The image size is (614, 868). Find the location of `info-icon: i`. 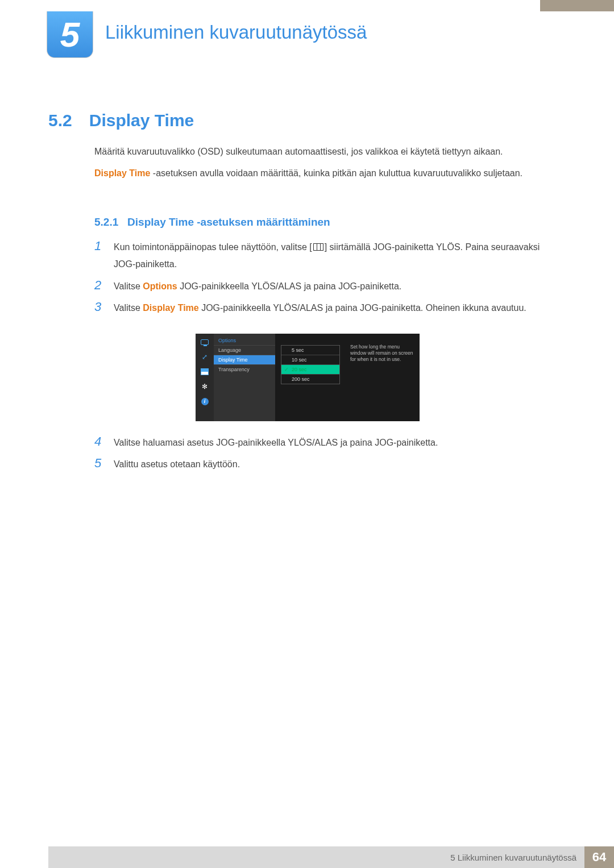

info-icon: i is located at coordinates (205, 401).